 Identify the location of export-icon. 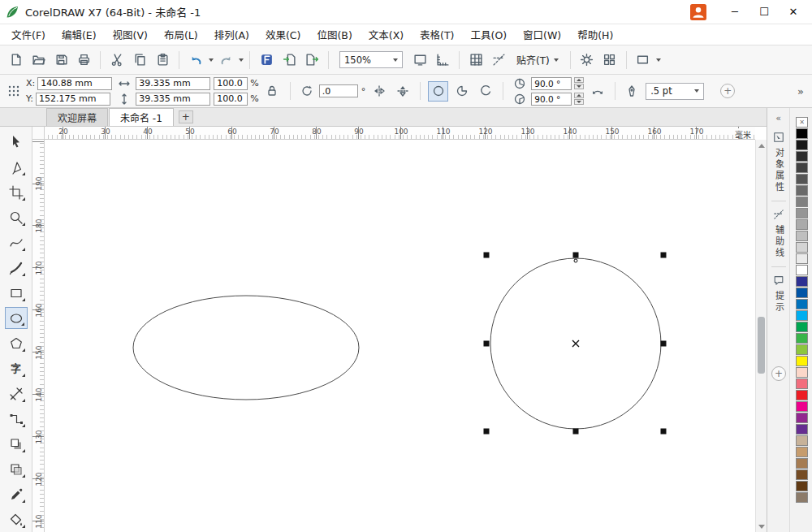
(312, 60).